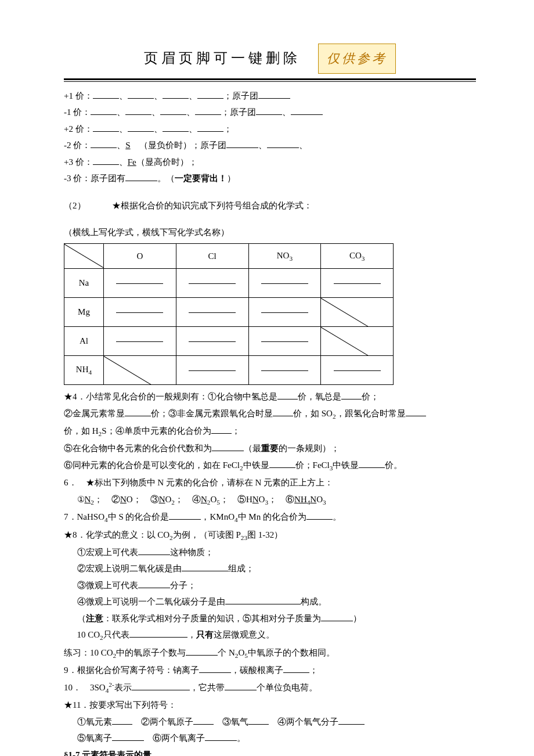  Describe the element at coordinates (270, 96) in the screenshot. I see `valence-plus1: +1 价：、、、；原子团` at that location.